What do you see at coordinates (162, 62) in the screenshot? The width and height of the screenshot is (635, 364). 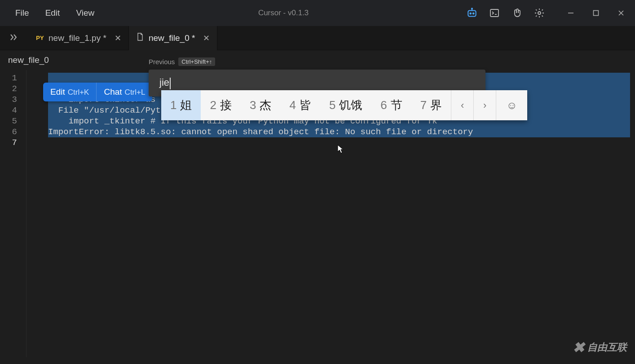 I see `previous-label-text: Previous` at bounding box center [162, 62].